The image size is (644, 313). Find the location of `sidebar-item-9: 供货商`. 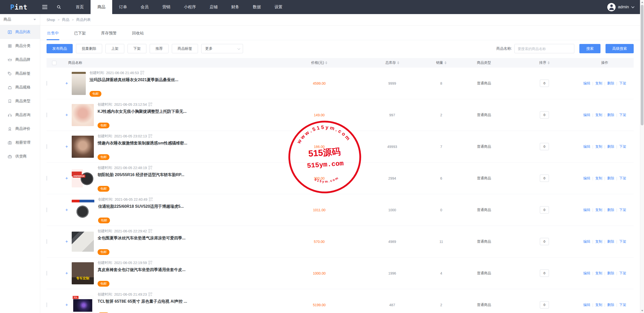

sidebar-item-9: 供货商 is located at coordinates (20, 156).